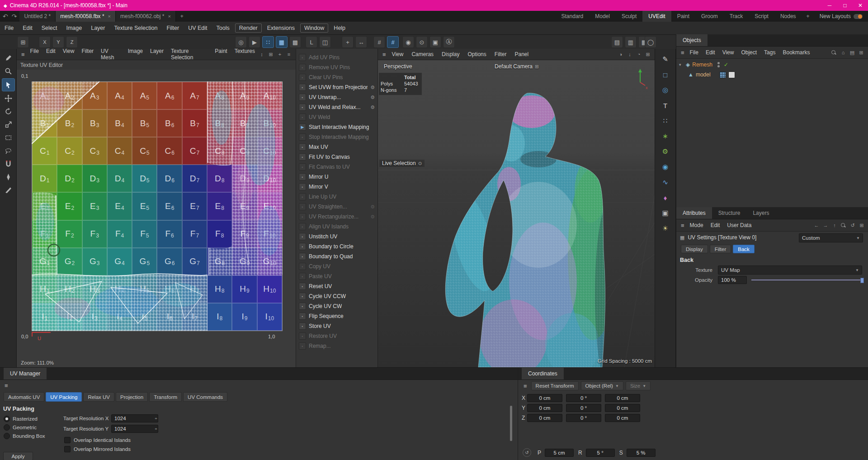 This screenshot has height=460, width=868. Describe the element at coordinates (8, 190) in the screenshot. I see `knife-tool-icon` at that location.